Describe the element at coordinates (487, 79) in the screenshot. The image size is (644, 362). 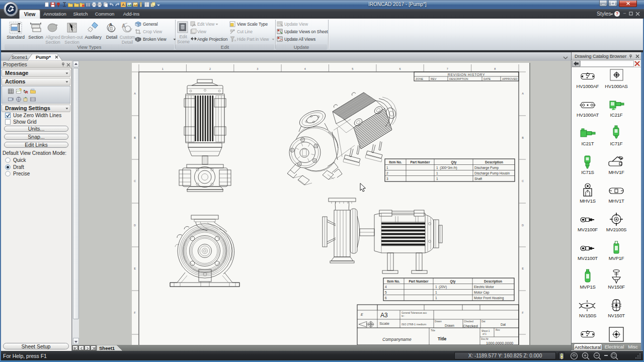
I see `svg-text: DATE` at that location.